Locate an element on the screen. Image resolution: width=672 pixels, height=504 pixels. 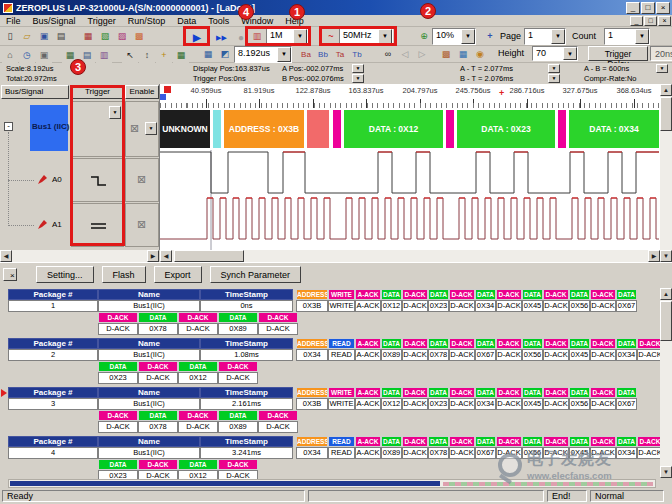
select-cursor-icon: ↖ is located at coordinates (130, 55).